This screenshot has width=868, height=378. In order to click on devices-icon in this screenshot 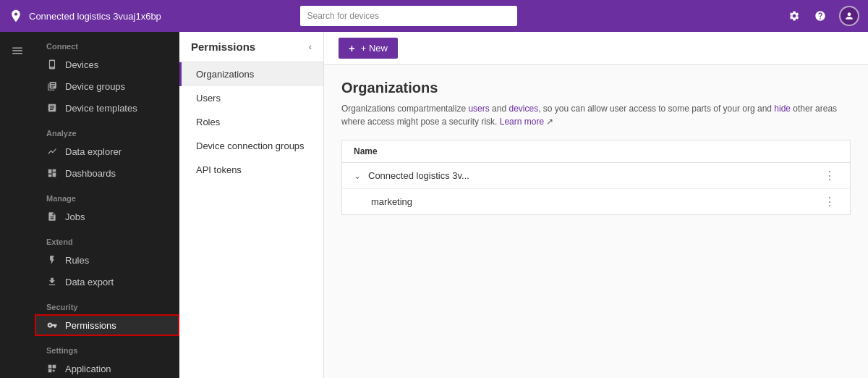, I will do `click(52, 64)`.